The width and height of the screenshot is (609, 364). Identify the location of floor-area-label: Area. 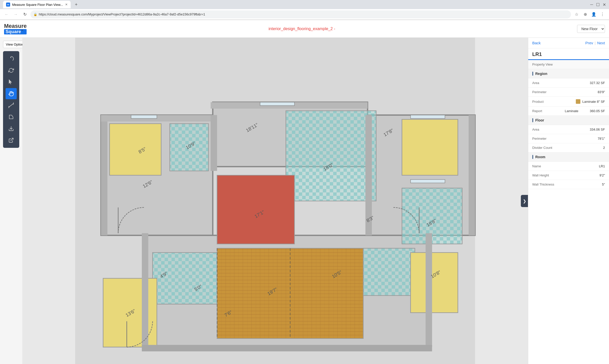
(561, 130).